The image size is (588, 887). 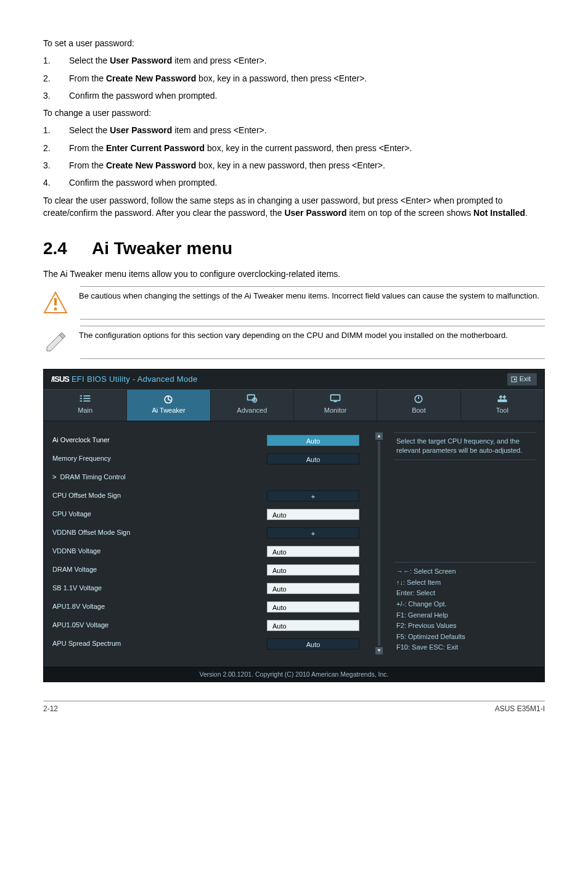 What do you see at coordinates (379, 543) in the screenshot?
I see `bios-scrollbar: ▲ ▼` at bounding box center [379, 543].